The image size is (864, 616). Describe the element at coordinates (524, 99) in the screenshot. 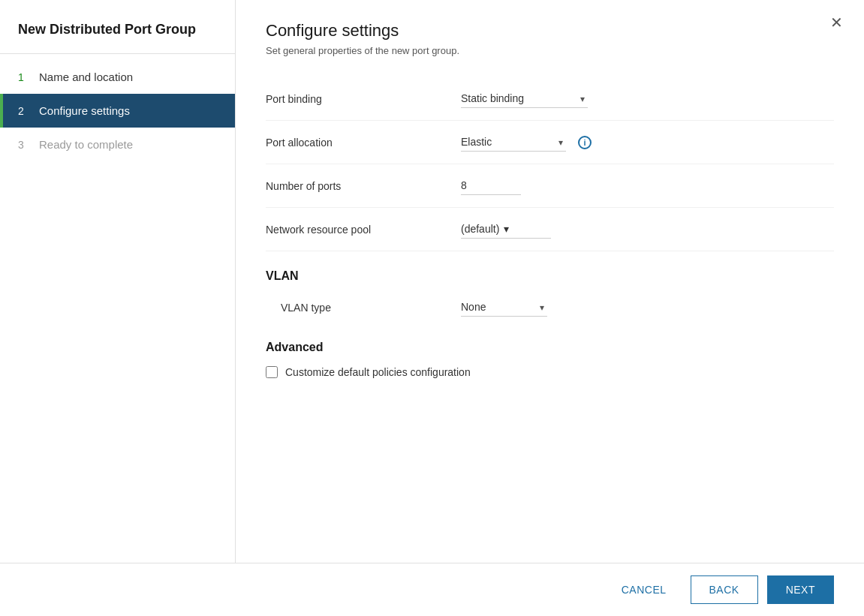

I see `port-binding-select-wrapper: Static binding Ephemeral - no binding Dy…` at that location.